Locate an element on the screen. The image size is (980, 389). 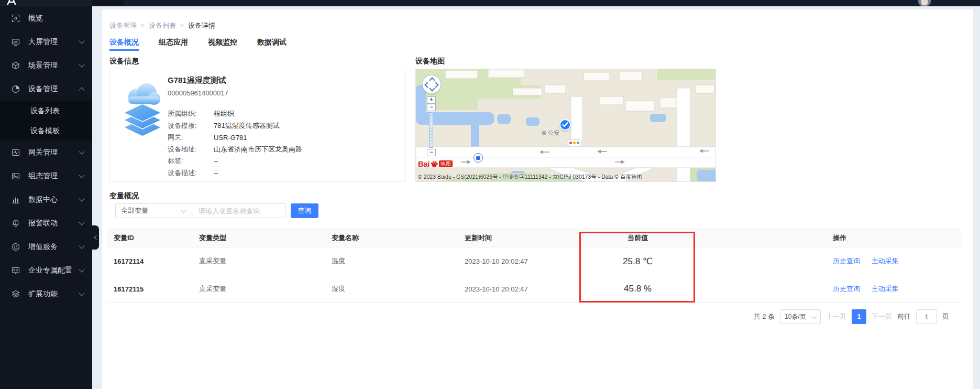
sidebar-item-screen-management: 大屏管理 is located at coordinates (46, 42).